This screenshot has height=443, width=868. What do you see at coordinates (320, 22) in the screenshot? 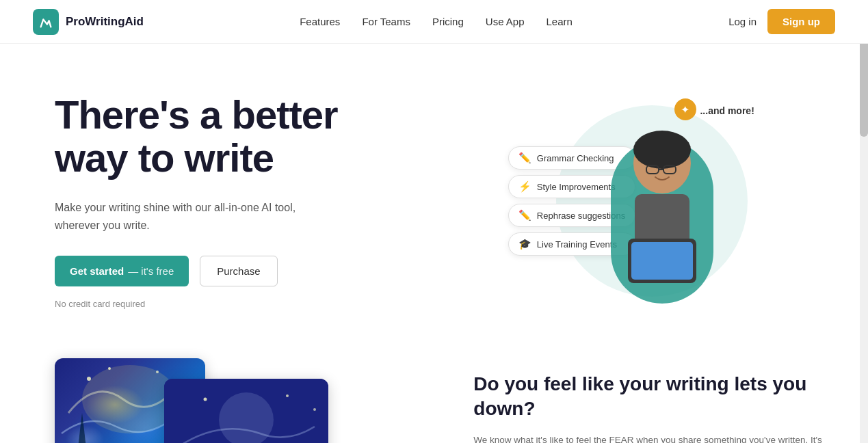
I see `nav-features: Features` at bounding box center [320, 22].